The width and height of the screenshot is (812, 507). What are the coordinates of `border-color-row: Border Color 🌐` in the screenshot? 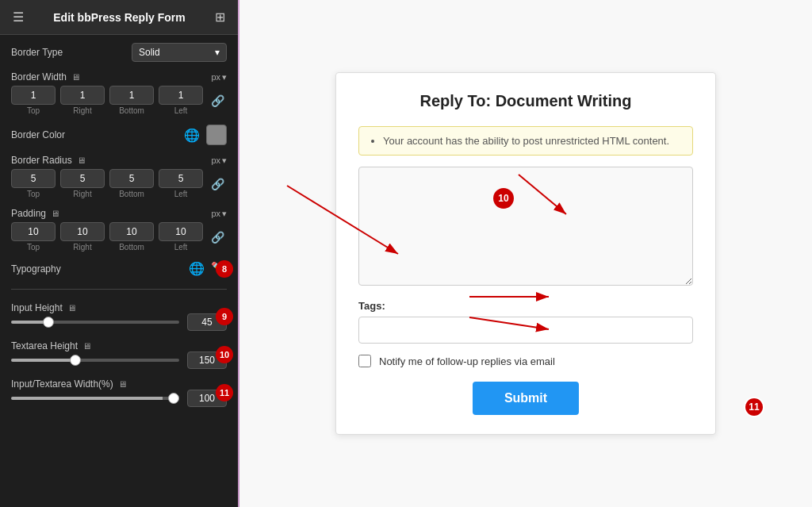 It's located at (119, 135).